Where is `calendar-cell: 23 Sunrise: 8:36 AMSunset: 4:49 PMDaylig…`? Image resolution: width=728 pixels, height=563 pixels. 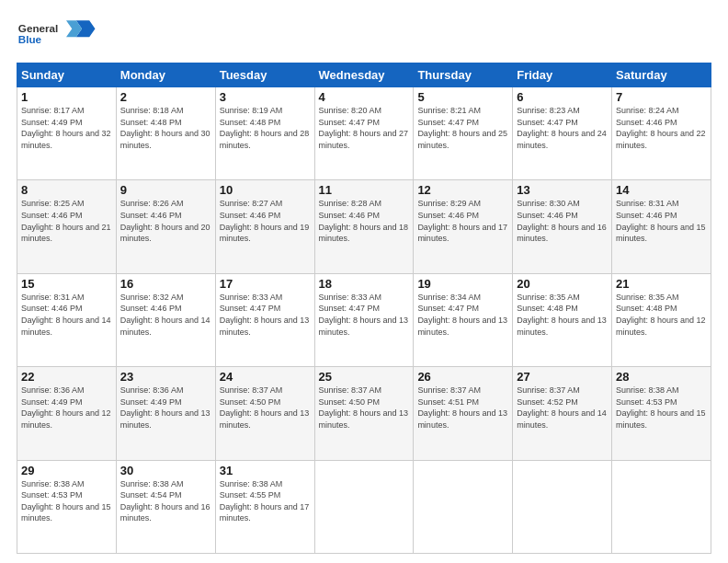 calendar-cell: 23 Sunrise: 8:36 AMSunset: 4:49 PMDaylig… is located at coordinates (165, 414).